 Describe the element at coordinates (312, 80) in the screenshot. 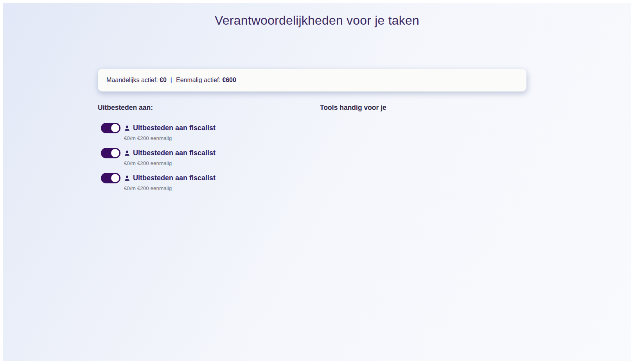

I see `cost-summary-bar: Maandelijks actief: €0|Eenmalig actief: …` at that location.